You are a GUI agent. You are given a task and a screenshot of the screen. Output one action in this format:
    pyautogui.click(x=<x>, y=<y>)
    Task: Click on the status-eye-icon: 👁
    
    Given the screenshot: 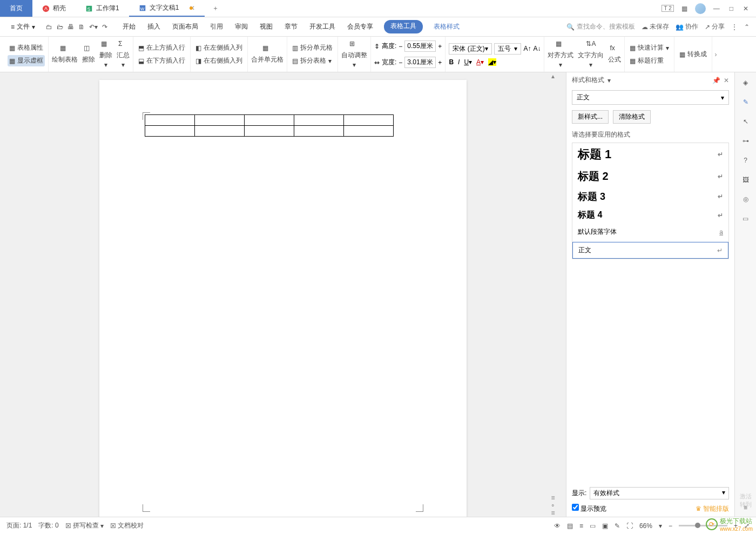 What is the action you would take?
    pyautogui.click(x=557, y=526)
    